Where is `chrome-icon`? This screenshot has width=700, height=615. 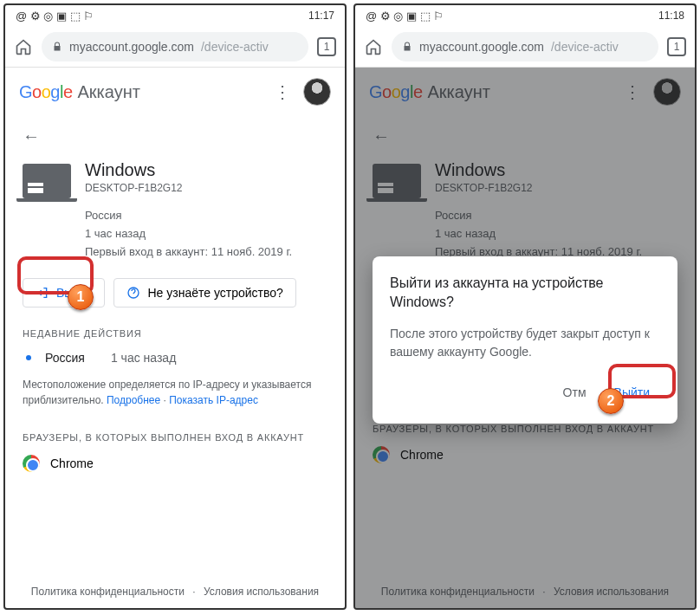
chrome-icon is located at coordinates (31, 463).